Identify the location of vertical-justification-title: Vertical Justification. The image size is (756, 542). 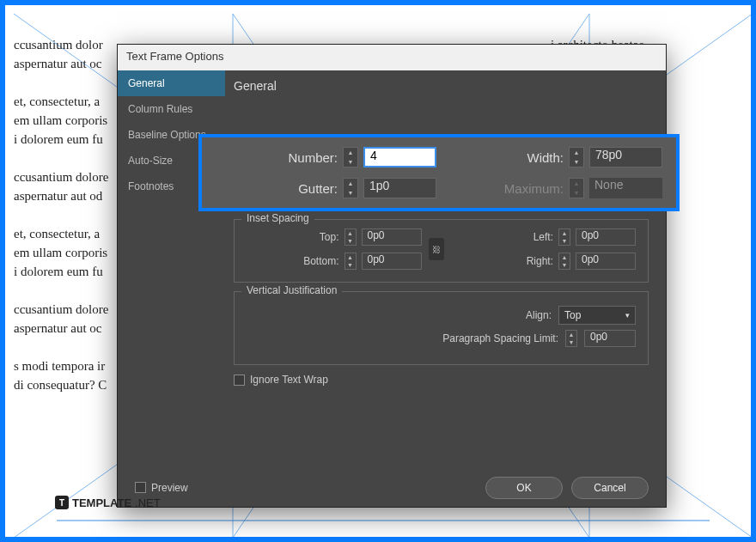
(292, 290).